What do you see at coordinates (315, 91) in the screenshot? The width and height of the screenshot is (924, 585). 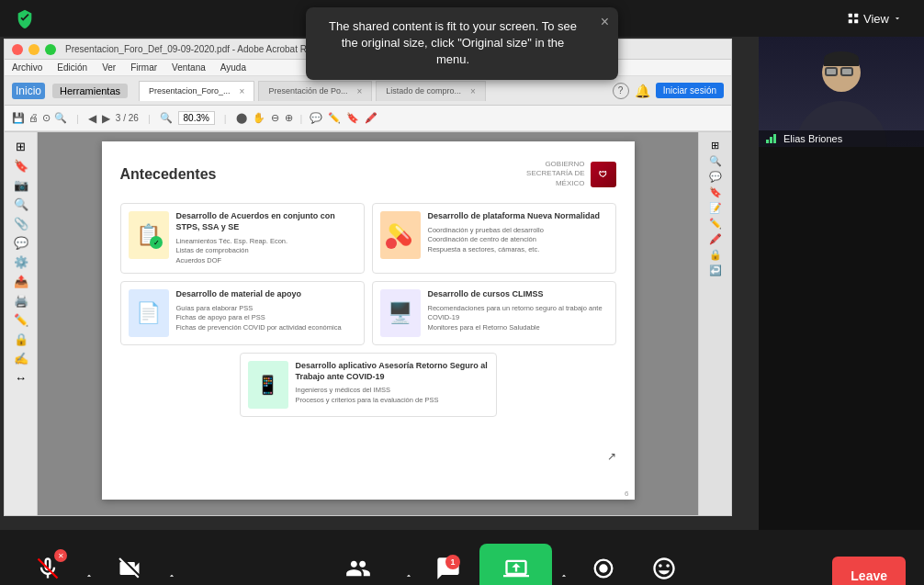 I see `pdf-tab-2: Presentación de Po... ×` at bounding box center [315, 91].